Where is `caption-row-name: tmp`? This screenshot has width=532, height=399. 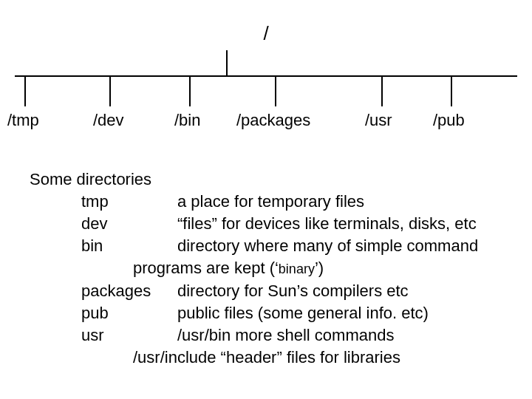
caption-row-name: tmp is located at coordinates (129, 202).